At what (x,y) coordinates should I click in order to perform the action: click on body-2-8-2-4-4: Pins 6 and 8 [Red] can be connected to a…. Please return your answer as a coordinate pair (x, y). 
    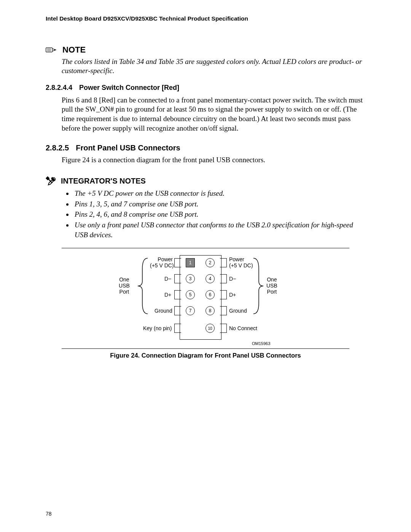
    Looking at the image, I should click on (213, 114).